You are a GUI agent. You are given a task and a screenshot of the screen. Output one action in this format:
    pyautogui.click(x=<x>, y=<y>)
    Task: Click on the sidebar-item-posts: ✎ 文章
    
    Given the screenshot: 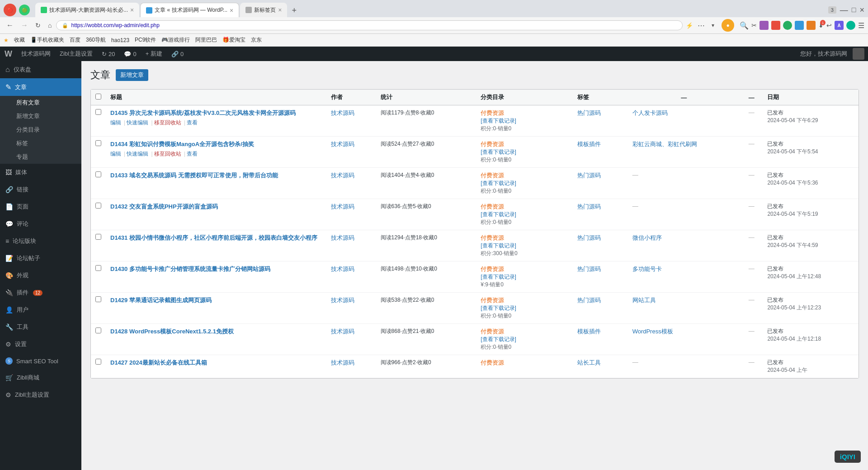 What is the action you would take?
    pyautogui.click(x=41, y=87)
    